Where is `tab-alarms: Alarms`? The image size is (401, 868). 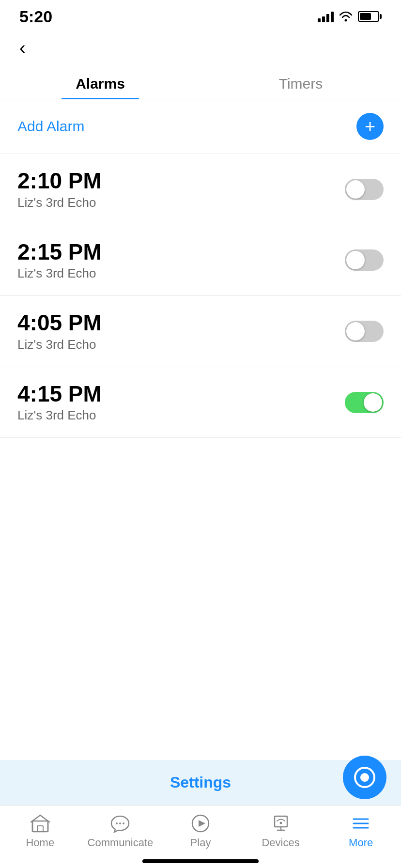 tab-alarms: Alarms is located at coordinates (100, 83).